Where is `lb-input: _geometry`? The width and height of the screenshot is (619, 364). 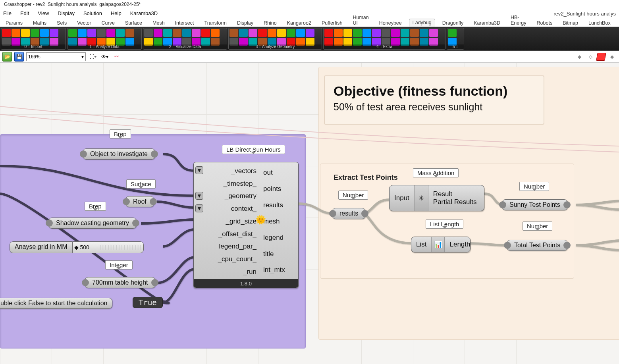
lb-input: _geometry is located at coordinates (231, 196).